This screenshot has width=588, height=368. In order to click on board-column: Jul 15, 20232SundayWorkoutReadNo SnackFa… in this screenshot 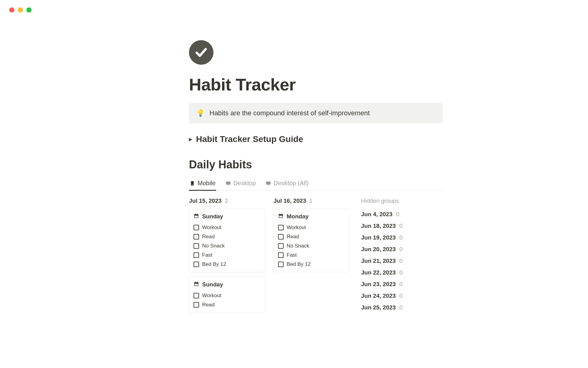, I will do `click(227, 257)`.